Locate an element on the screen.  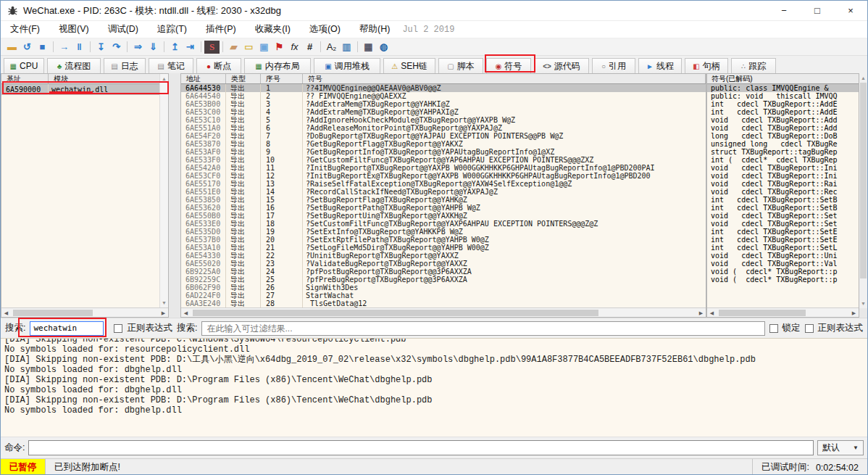
restart-icon: ↺ is located at coordinates (28, 47).